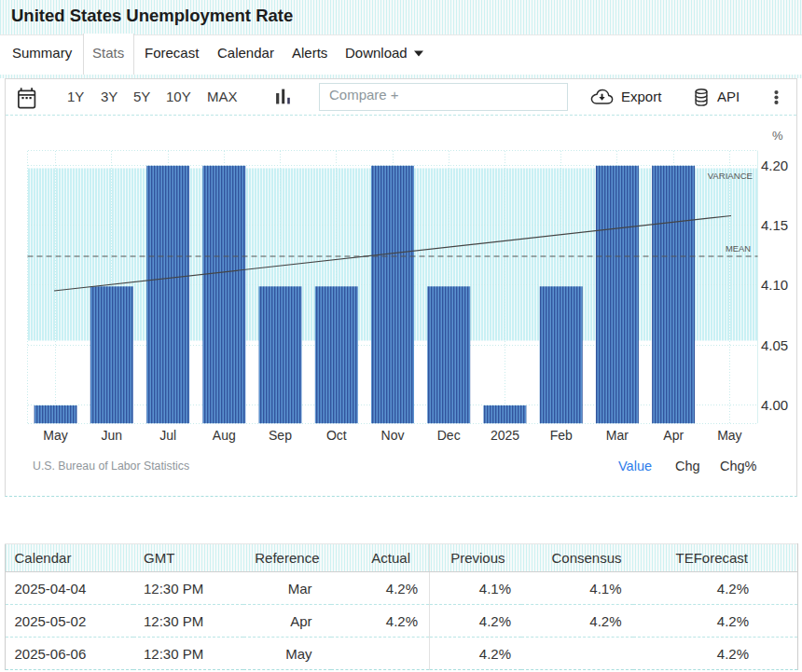  I want to click on svg-text: 2025, so click(505, 435).